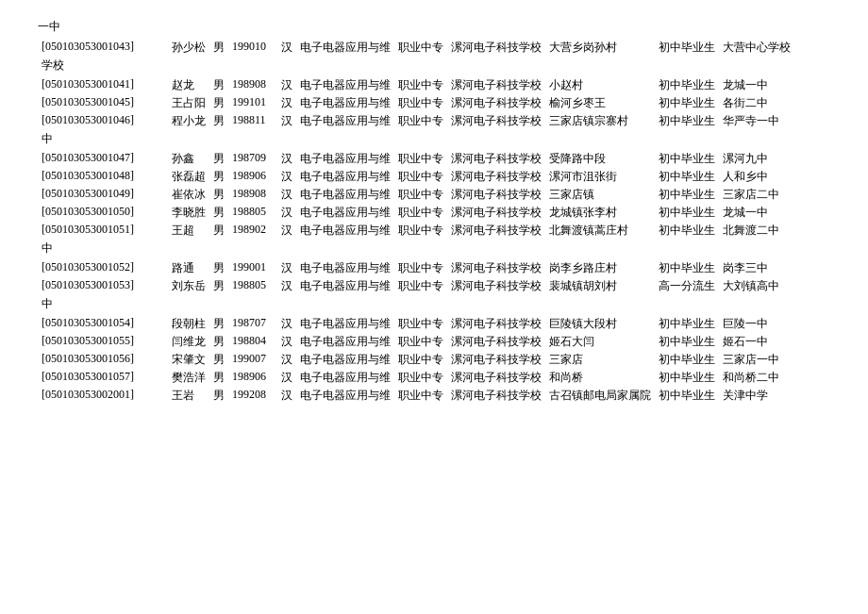 The width and height of the screenshot is (868, 614). What do you see at coordinates (434, 230) in the screenshot?
I see `table-row: [050103053001051]王超男198902汉电子电器应用与维职业中专漯…` at bounding box center [434, 230].